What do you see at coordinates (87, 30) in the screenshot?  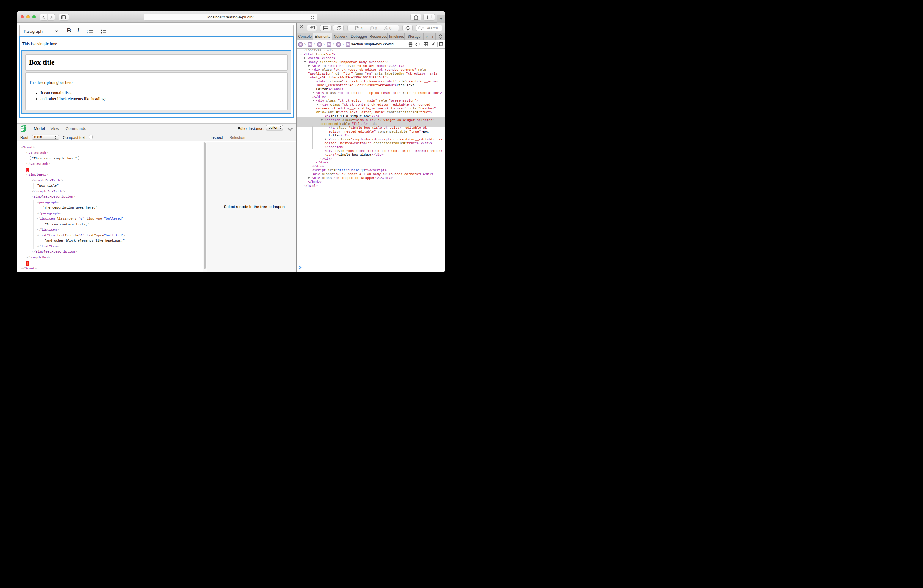 I see `svg-text: 1` at bounding box center [87, 30].